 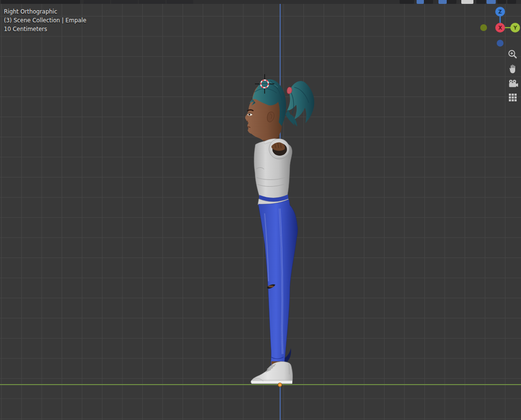 I want to click on editor-type-selector, so click(x=41, y=2).